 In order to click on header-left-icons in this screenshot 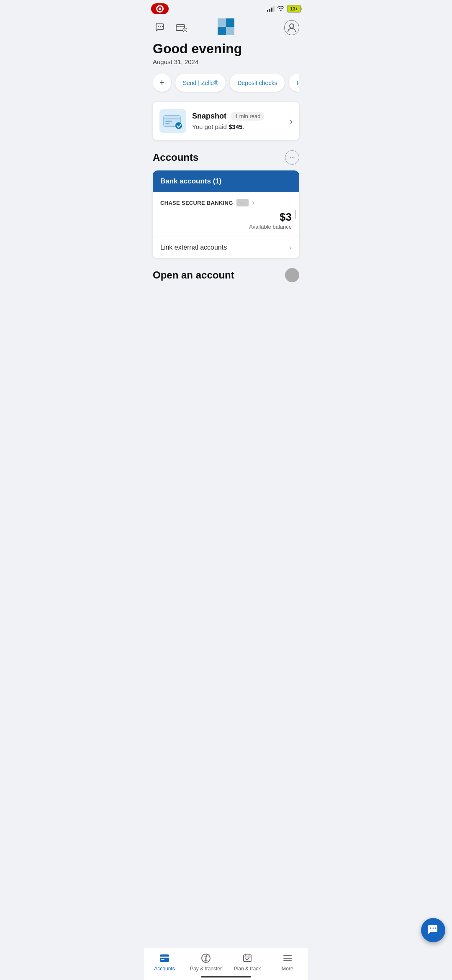, I will do `click(171, 28)`.